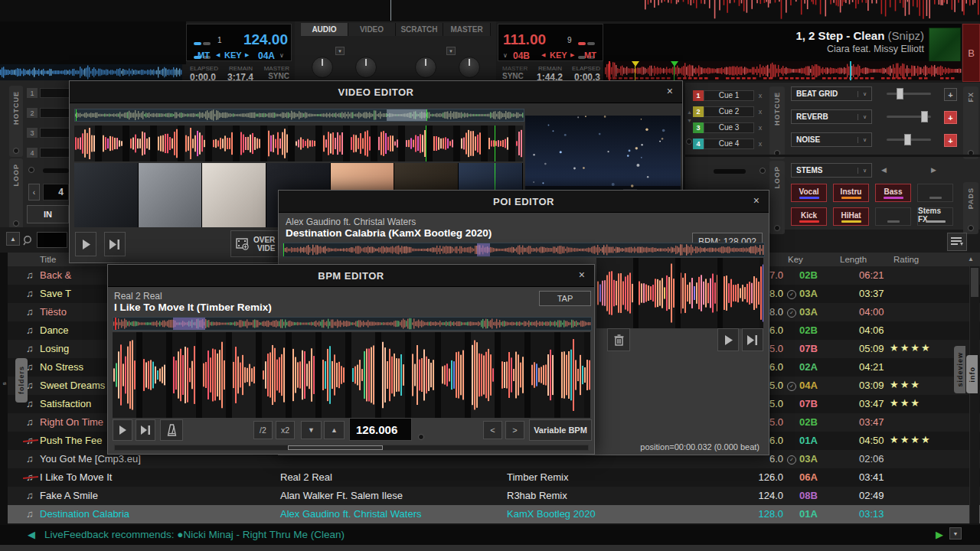 This screenshot has height=551, width=980. Describe the element at coordinates (831, 116) in the screenshot. I see `fx-select-reverb: REVERB∨` at that location.